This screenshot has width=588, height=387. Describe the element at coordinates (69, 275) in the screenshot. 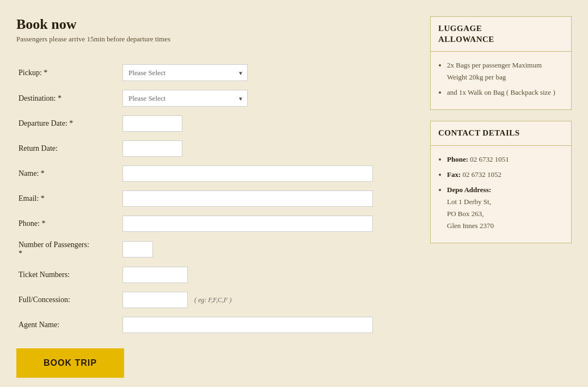

I see `ticket-numbers-label: Ticket Numbers:` at that location.